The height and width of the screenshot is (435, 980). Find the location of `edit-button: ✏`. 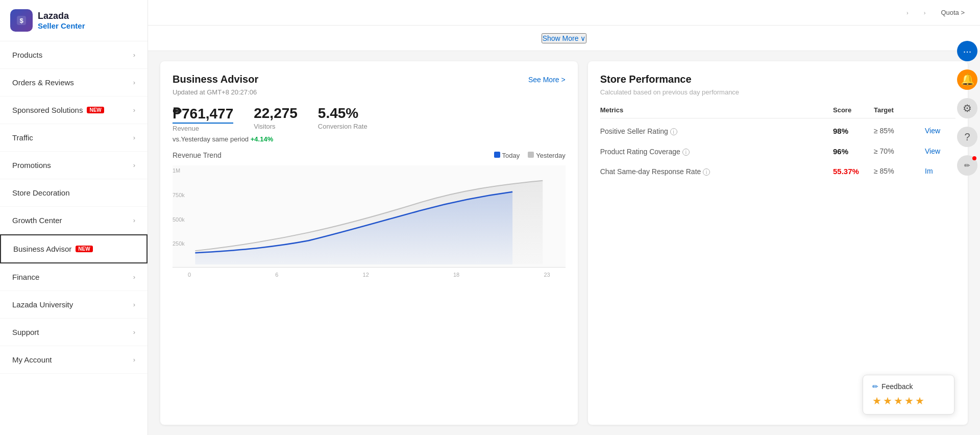

edit-button: ✏ is located at coordinates (967, 165).